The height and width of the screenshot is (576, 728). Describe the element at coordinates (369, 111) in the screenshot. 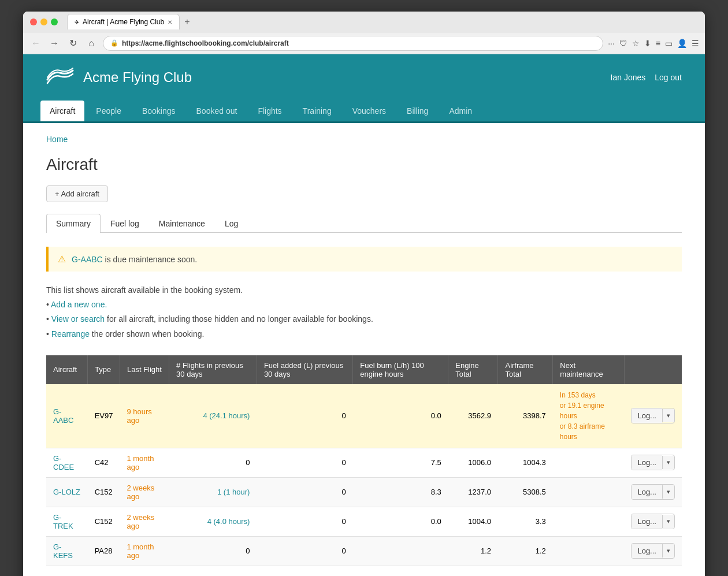

I see `nav-item-vouchers: Vouchers` at that location.